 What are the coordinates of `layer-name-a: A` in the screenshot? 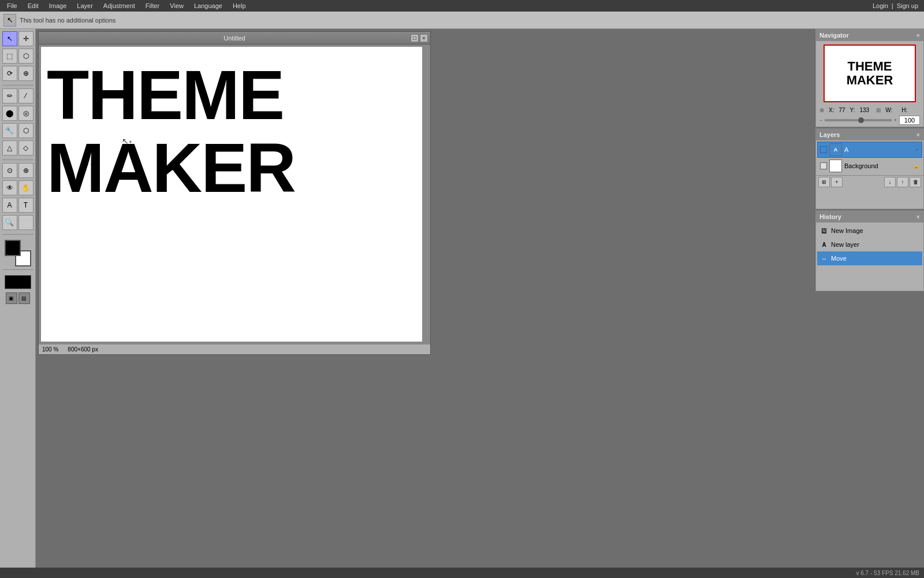 It's located at (878, 150).